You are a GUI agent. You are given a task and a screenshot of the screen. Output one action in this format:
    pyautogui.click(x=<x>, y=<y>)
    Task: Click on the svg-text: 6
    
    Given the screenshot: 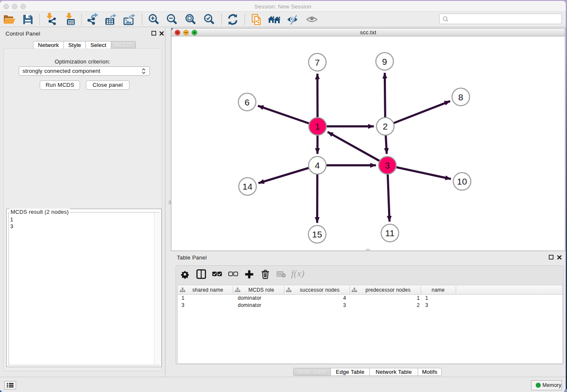 What is the action you would take?
    pyautogui.click(x=247, y=102)
    